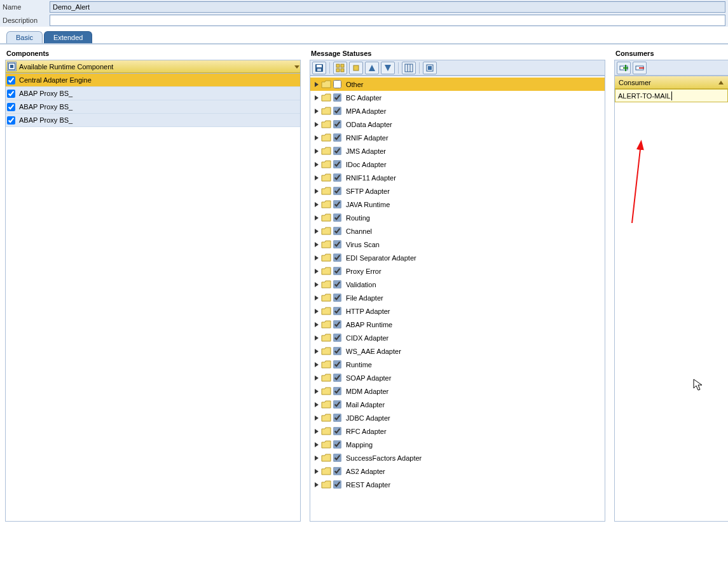  What do you see at coordinates (458, 191) in the screenshot?
I see `status-tree-row: SFTP Adapter` at bounding box center [458, 191].